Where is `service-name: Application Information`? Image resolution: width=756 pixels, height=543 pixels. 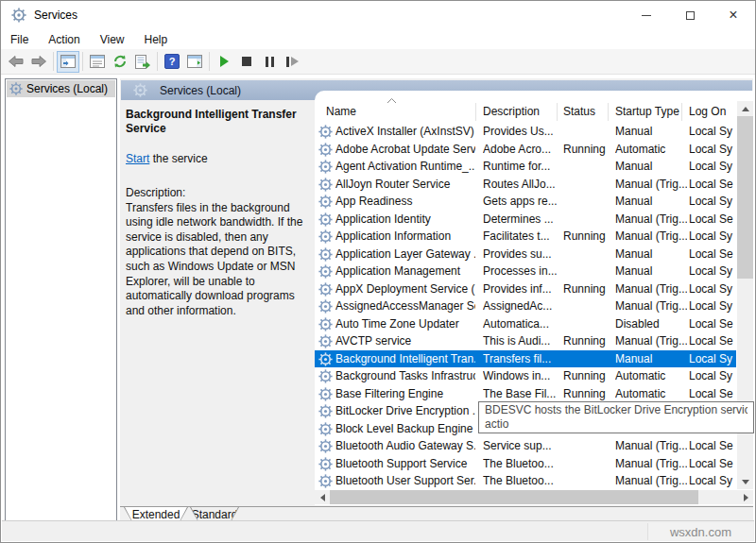
service-name: Application Information is located at coordinates (405, 236).